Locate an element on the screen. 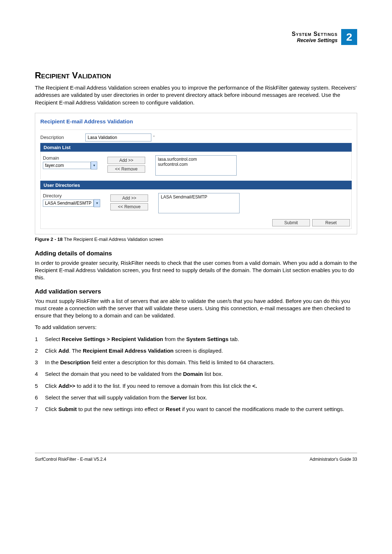 The height and width of the screenshot is (554, 392). paragraph: To add validation servers: is located at coordinates (196, 327).